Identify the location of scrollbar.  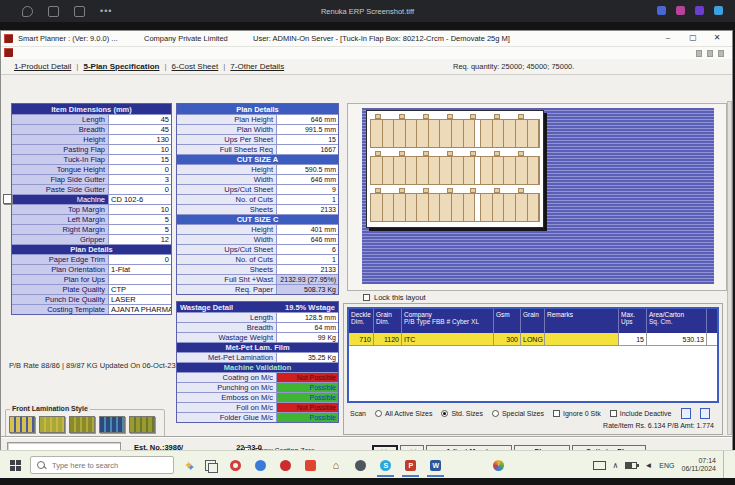
(730, 268).